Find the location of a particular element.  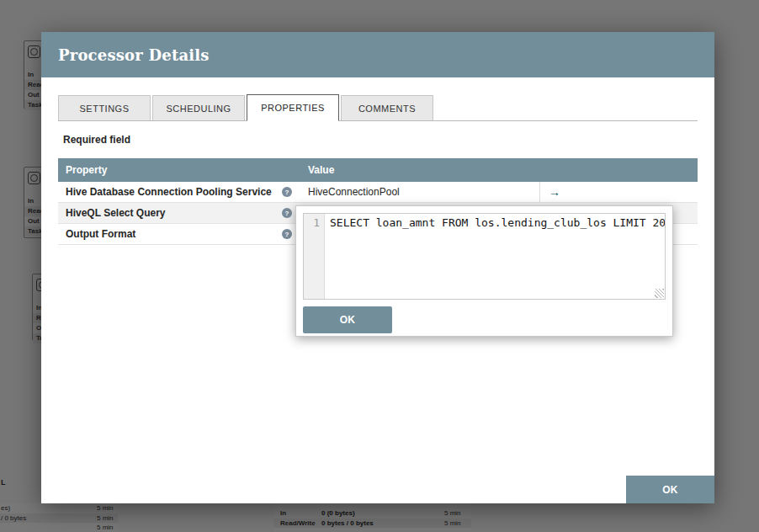

editor-line-gutter: 1 is located at coordinates (315, 256).